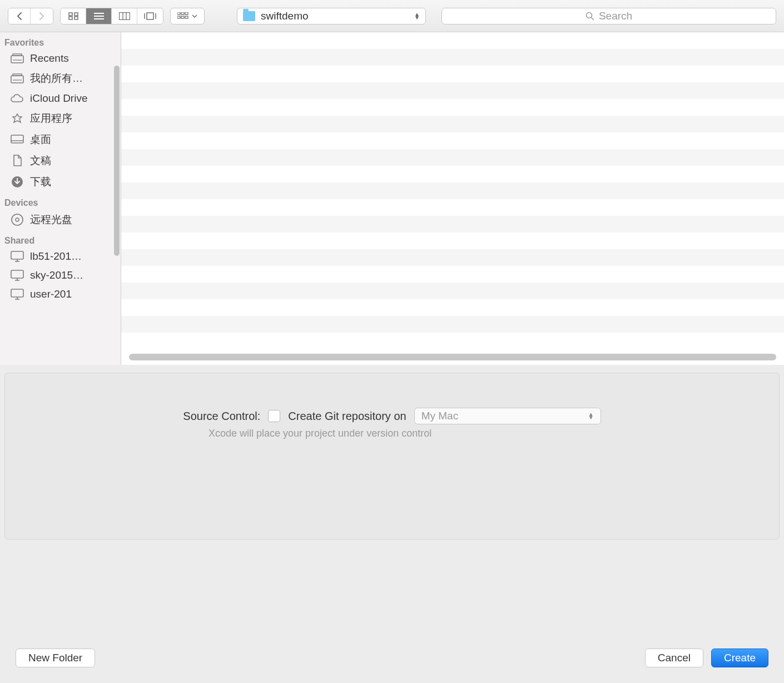  I want to click on sidebar-item-shared-1: sky-2015…, so click(60, 275).